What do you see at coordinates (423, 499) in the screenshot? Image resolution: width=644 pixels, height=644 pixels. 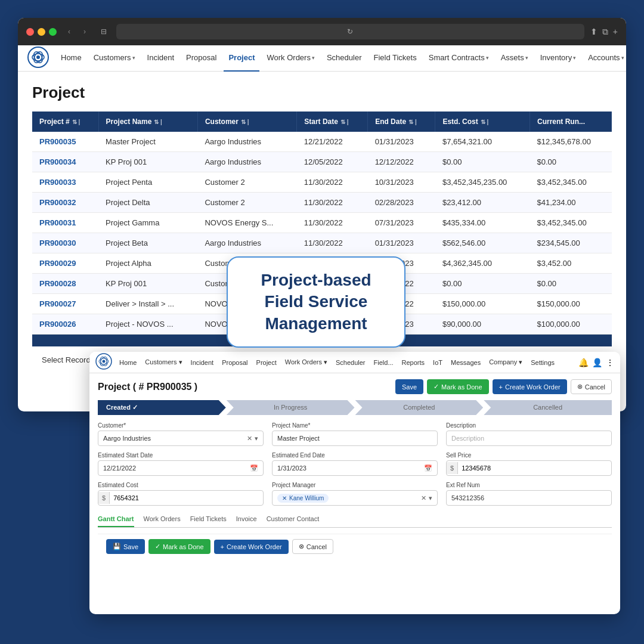 I see `clear-manager-icon: ✕` at bounding box center [423, 499].